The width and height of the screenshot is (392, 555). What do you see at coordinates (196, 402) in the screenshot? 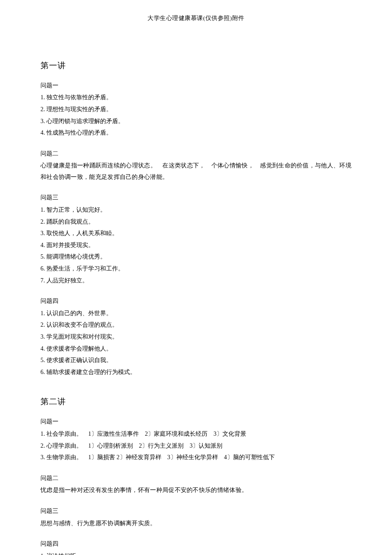
I see `lecture2-title: 第二讲` at bounding box center [196, 402].